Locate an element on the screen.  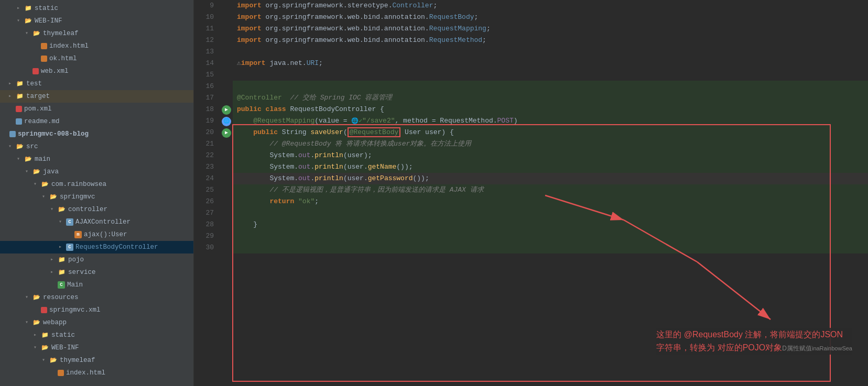
code-line-15: 15 is located at coordinates (531, 75).